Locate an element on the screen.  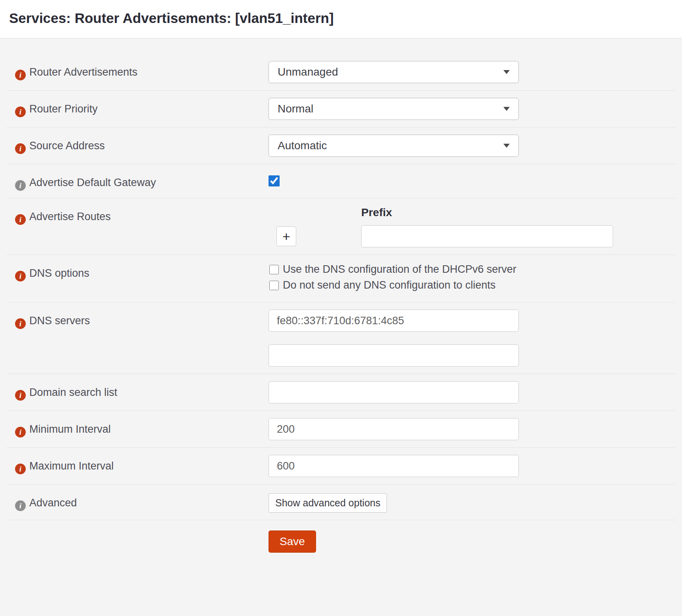
field-cell: Normal is located at coordinates (472, 109).